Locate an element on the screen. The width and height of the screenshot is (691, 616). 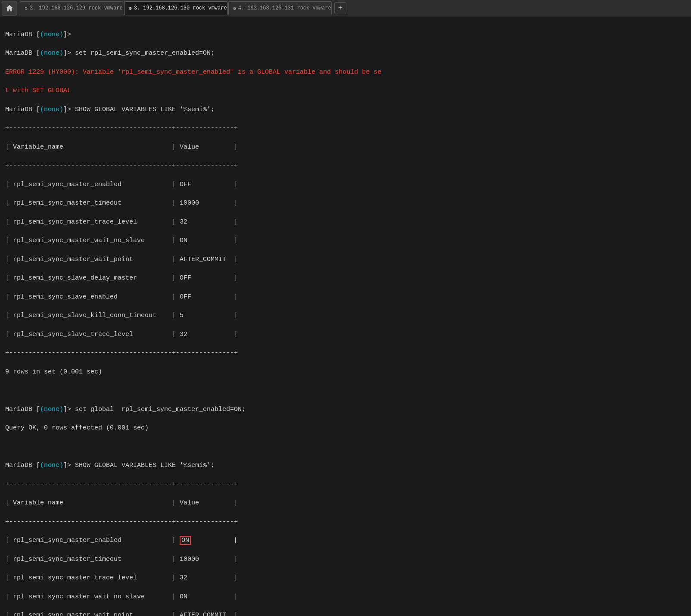
line-17: | rpl_semi_sync_slave_trace_level | 32 | is located at coordinates (346, 335).